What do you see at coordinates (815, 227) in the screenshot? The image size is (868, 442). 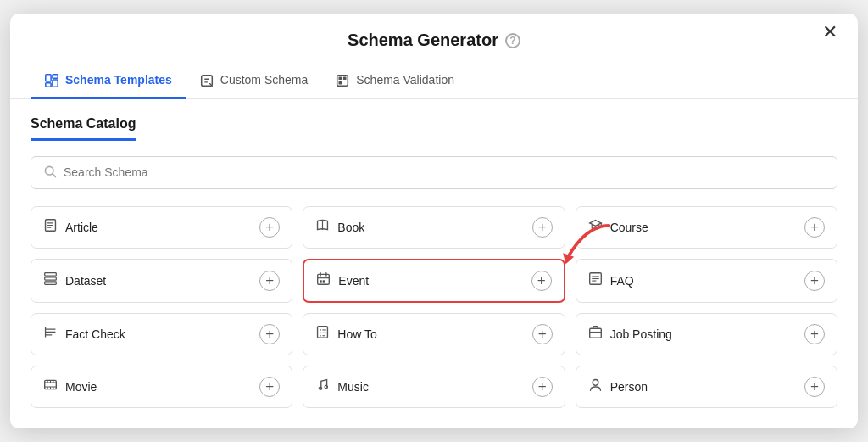 I see `course-add-button: +` at bounding box center [815, 227].